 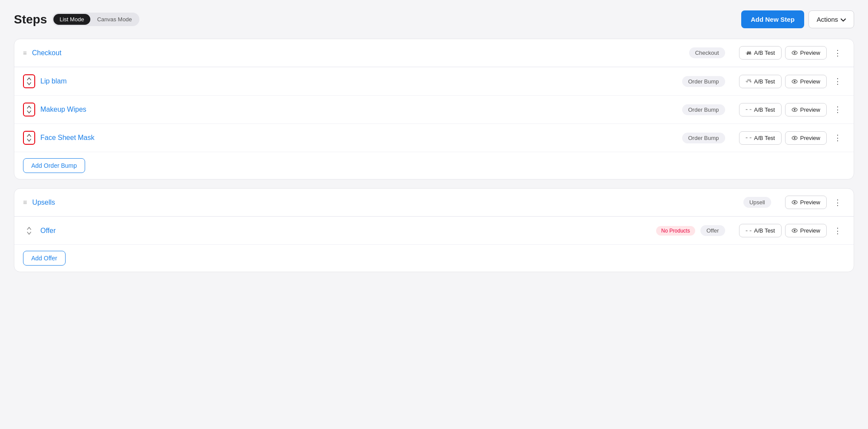 I want to click on offer-name-0: Offer, so click(x=344, y=231).